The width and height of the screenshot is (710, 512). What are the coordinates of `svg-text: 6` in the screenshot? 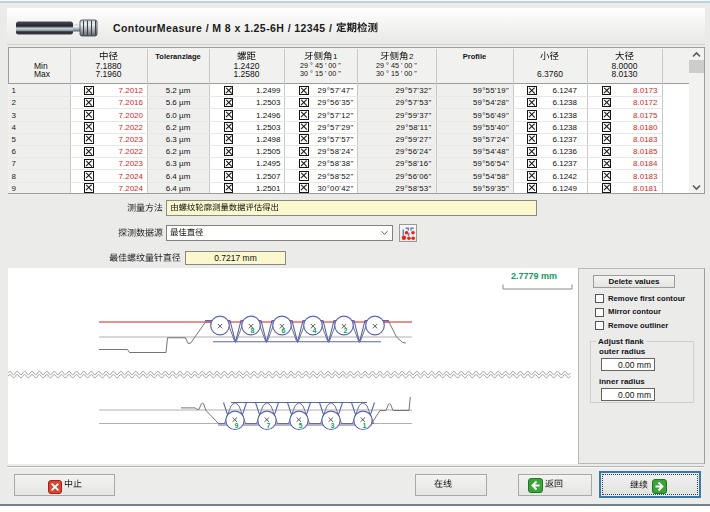 It's located at (284, 330).